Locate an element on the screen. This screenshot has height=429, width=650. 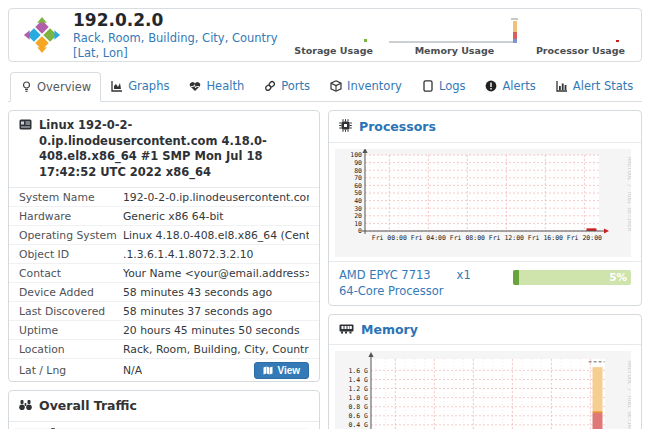
memory-panel: Memory Fri 00:00Fri 04:00Fri 08:00Fri 12… is located at coordinates (485, 372).